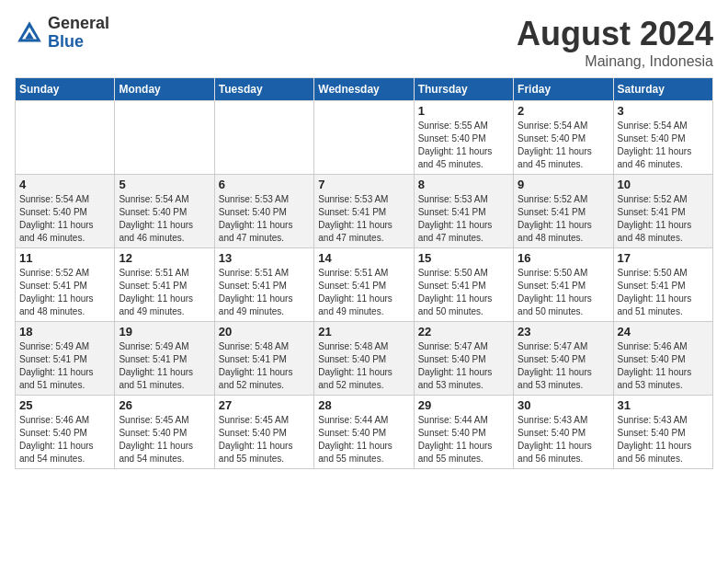 This screenshot has width=728, height=563. What do you see at coordinates (364, 42) in the screenshot?
I see `page-header: General Blue August 2024 Mainang, Indone…` at bounding box center [364, 42].